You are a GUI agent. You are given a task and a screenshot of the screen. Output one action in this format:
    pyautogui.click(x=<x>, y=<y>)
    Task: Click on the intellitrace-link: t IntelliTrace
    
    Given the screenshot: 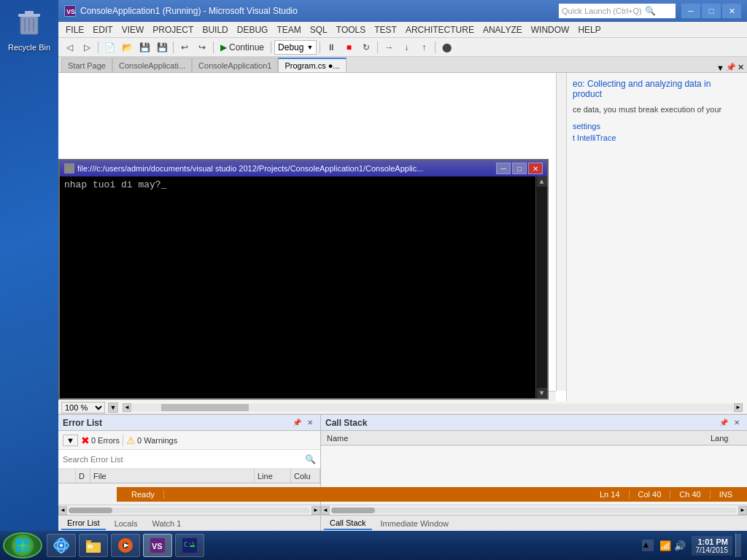 What is the action you would take?
    pyautogui.click(x=657, y=138)
    